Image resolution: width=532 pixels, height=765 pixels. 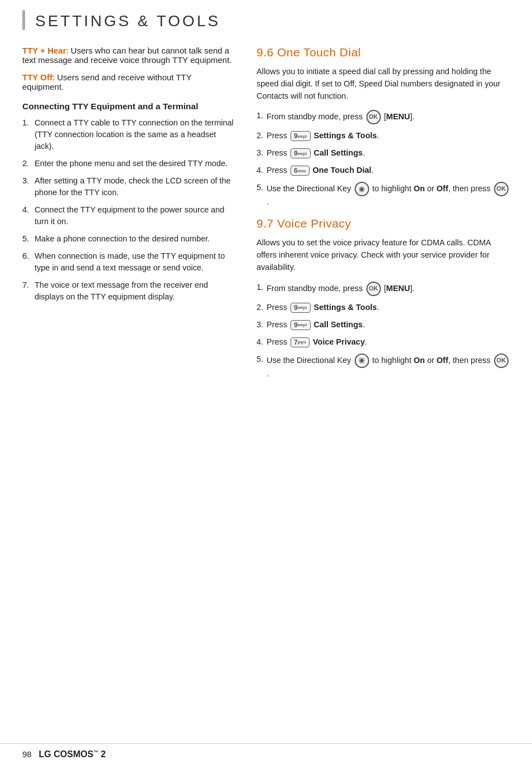 I want to click on list-item: 1. Connect a TTY cable to TTY connection…, so click(x=128, y=135).